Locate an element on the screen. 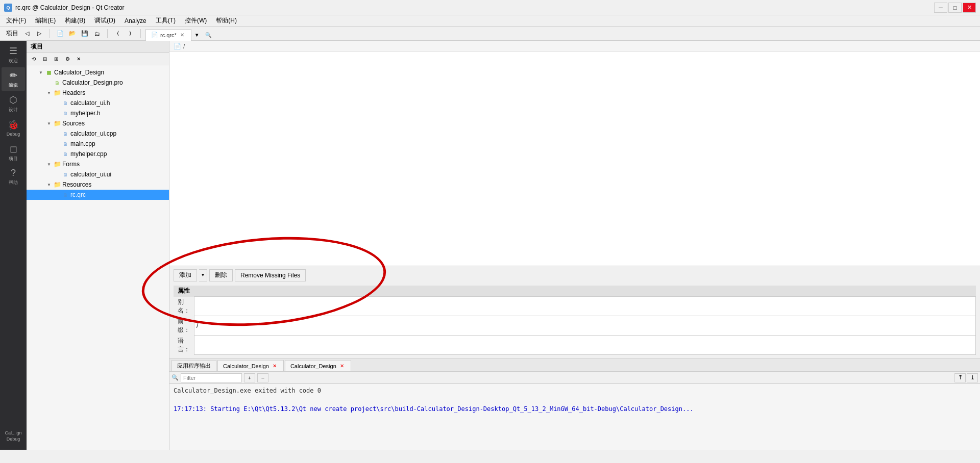  tree-item-resources: ▼ 📁 Resources is located at coordinates (98, 185).